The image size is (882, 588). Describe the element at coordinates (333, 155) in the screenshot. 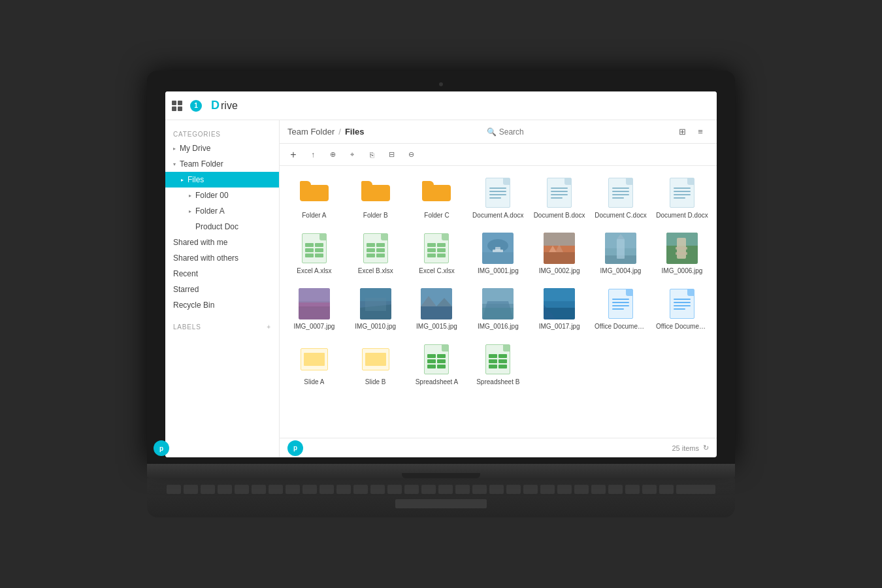

I see `link-button: ⊕` at that location.